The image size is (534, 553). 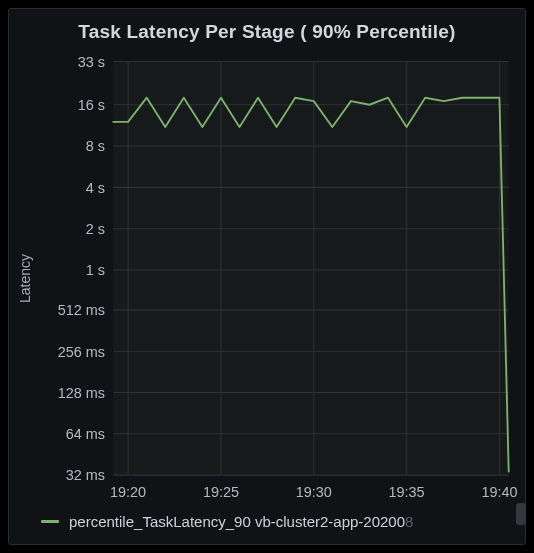 What do you see at coordinates (314, 491) in the screenshot?
I see `svg-text: 19:30` at bounding box center [314, 491].